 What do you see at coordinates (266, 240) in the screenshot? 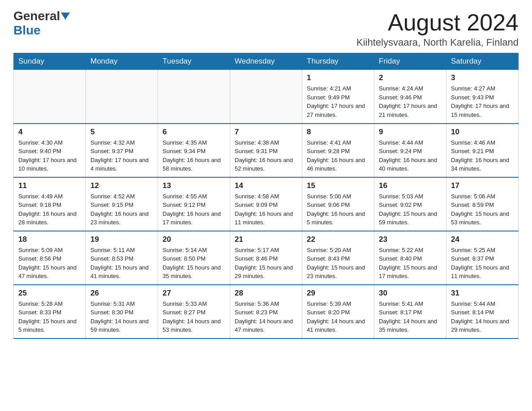
I see `day-number: 21` at bounding box center [266, 240].